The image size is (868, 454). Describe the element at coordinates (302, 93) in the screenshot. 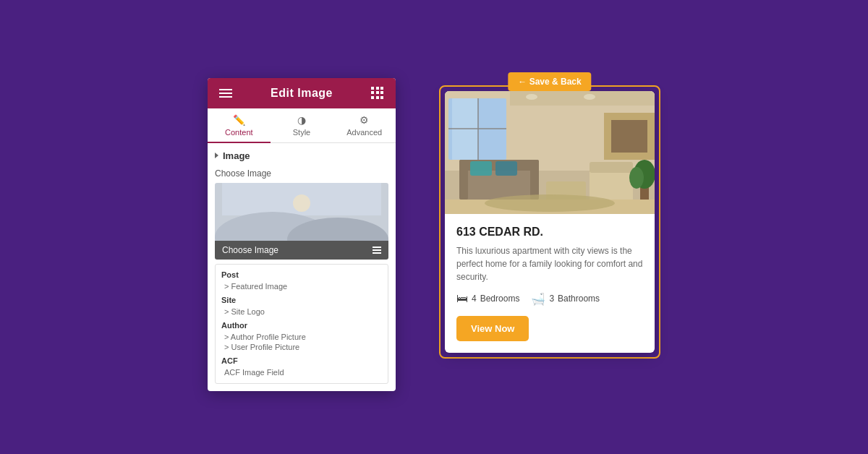

I see `panel-title: Edit Image` at that location.